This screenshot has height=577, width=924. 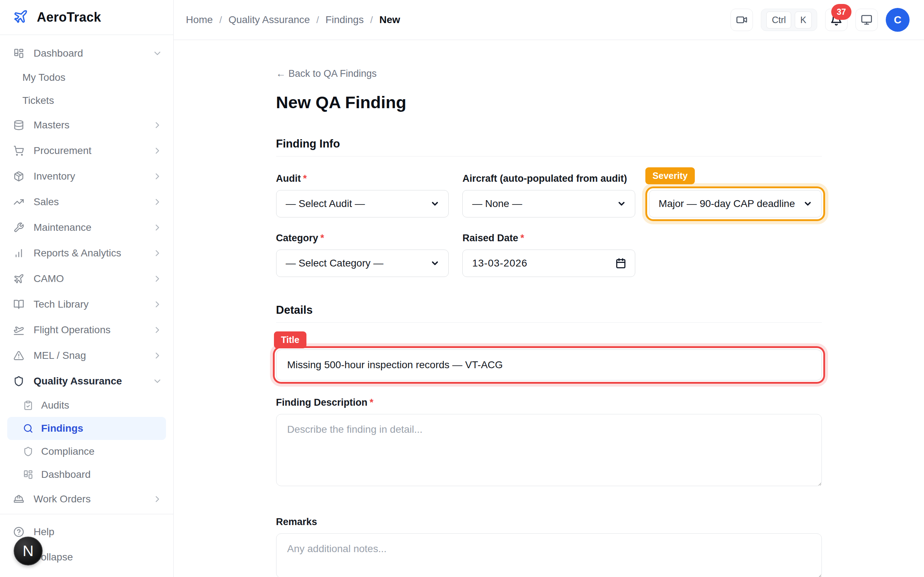 I want to click on package-icon, so click(x=19, y=176).